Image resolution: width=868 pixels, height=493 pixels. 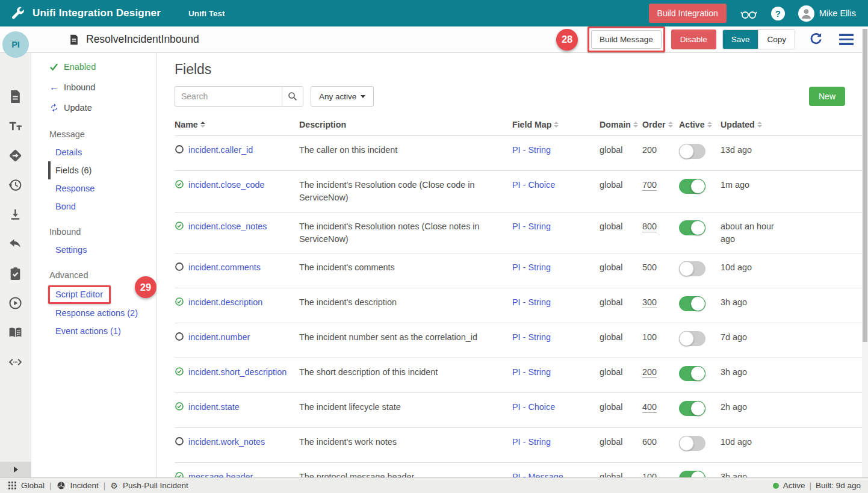 I want to click on field-name-link: incident.short_description, so click(x=237, y=372).